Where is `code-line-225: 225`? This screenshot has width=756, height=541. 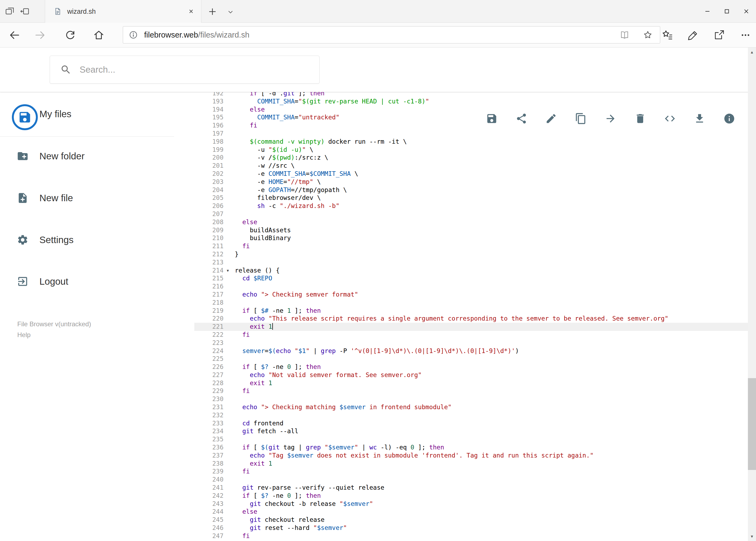 code-line-225: 225 is located at coordinates (471, 359).